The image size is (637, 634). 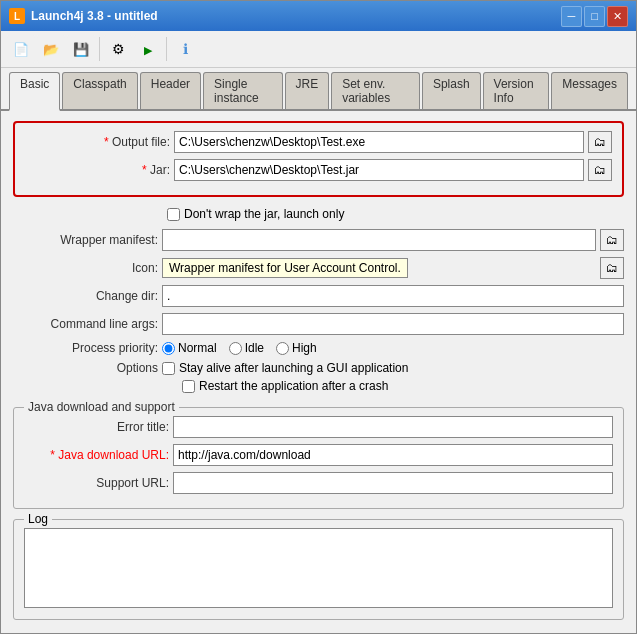 I want to click on folder-icon-3: 🗂, so click(x=612, y=240).